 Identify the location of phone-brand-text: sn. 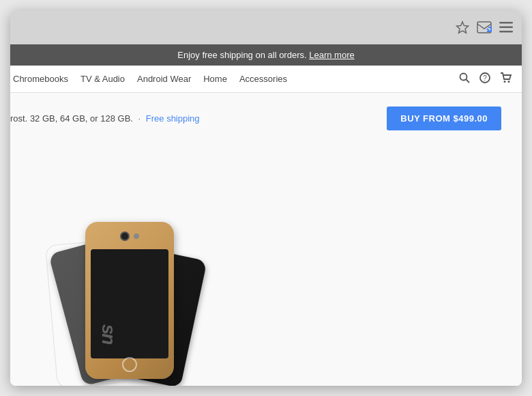
(108, 335).